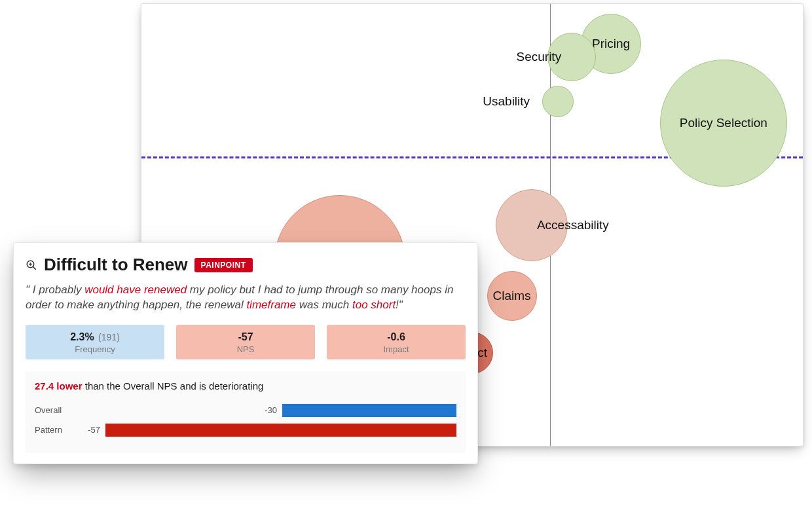 The width and height of the screenshot is (812, 510). I want to click on bubble-policy-selection: Policy Selection, so click(724, 123).